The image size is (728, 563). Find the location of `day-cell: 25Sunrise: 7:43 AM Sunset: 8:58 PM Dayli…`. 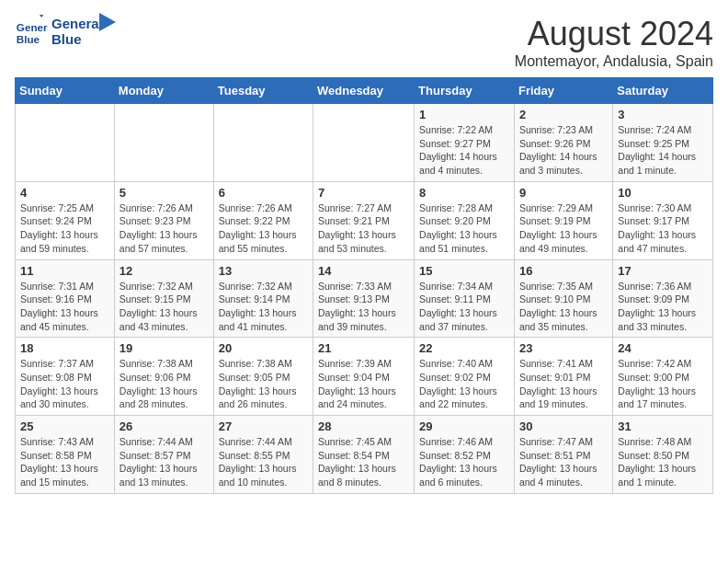

day-cell: 25Sunrise: 7:43 AM Sunset: 8:58 PM Dayli… is located at coordinates (65, 454).